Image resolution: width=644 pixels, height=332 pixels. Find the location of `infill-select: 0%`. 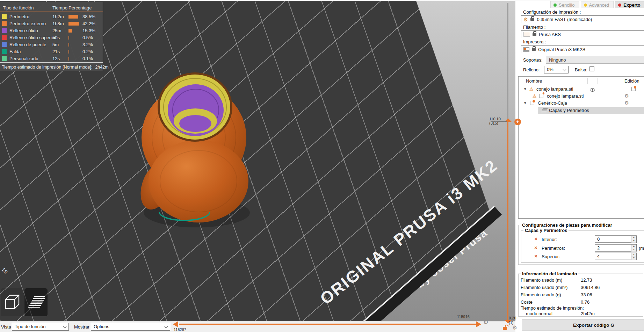

infill-select: 0% is located at coordinates (556, 70).